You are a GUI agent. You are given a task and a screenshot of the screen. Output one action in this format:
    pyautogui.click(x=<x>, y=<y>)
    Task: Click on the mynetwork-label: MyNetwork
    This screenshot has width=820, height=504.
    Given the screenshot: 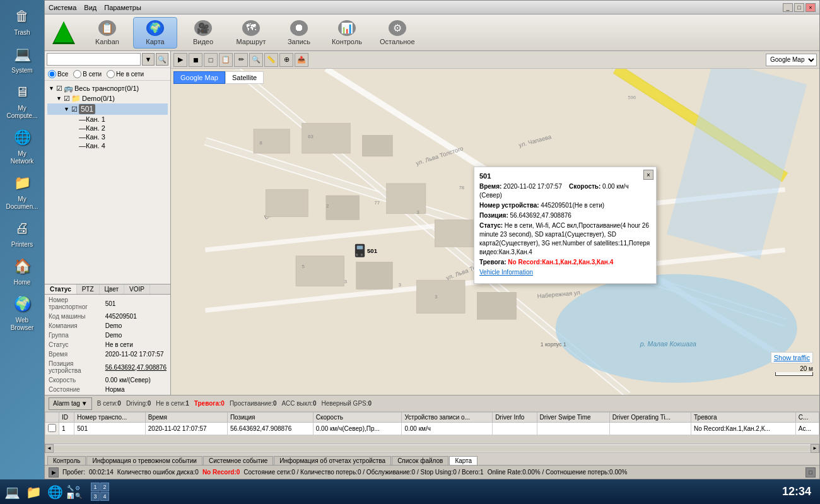 What is the action you would take?
    pyautogui.click(x=23, y=158)
    